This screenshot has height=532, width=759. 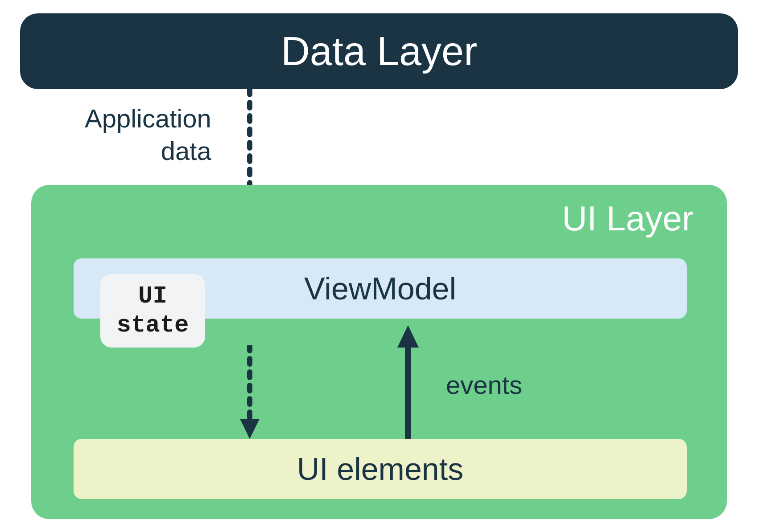 I want to click on ui-elements-box: UI elements, so click(x=380, y=469).